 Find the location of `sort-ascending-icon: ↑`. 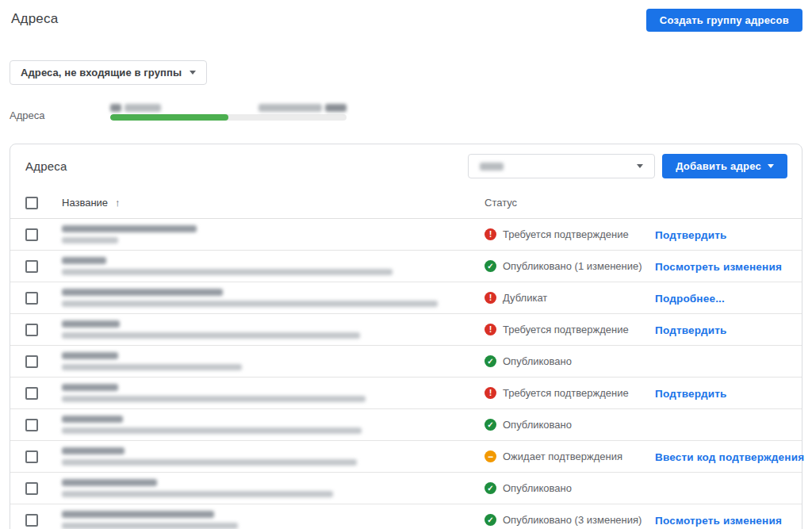

sort-ascending-icon: ↑ is located at coordinates (117, 203).